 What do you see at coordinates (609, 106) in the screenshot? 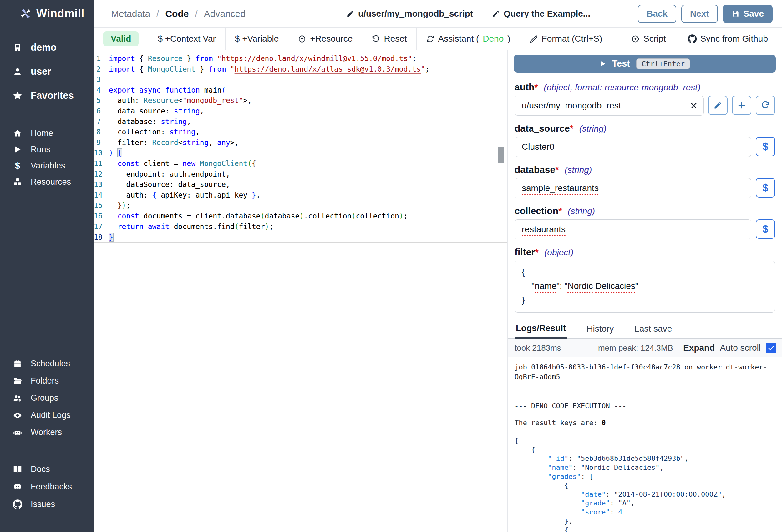
I see `auth-resource-input: u/user/my_mongodb_rest` at bounding box center [609, 106].